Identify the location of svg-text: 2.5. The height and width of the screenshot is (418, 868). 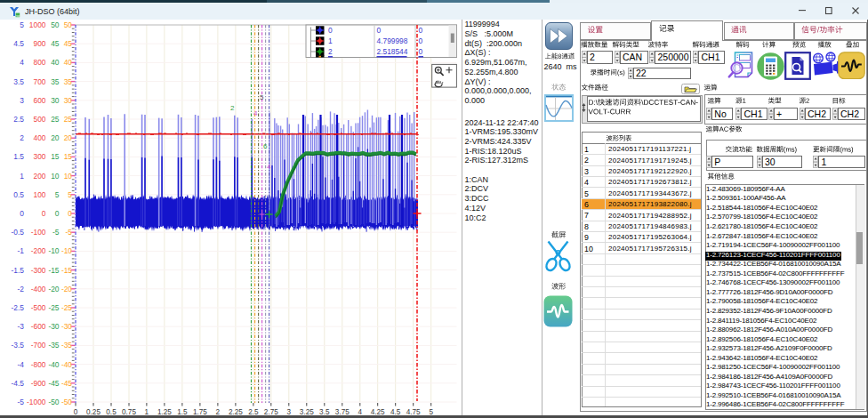
(19, 119).